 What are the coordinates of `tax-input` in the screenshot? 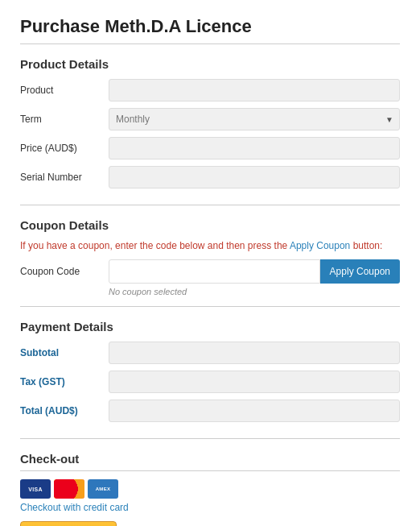 It's located at (254, 382).